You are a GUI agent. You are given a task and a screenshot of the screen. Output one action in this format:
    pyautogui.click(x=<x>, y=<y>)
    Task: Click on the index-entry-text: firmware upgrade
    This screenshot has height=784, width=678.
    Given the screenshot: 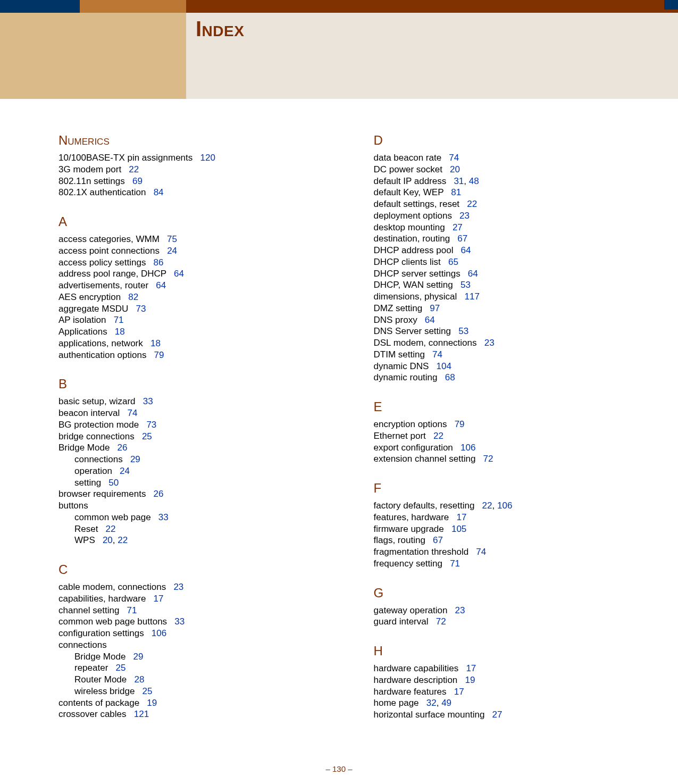 What is the action you would take?
    pyautogui.click(x=409, y=529)
    